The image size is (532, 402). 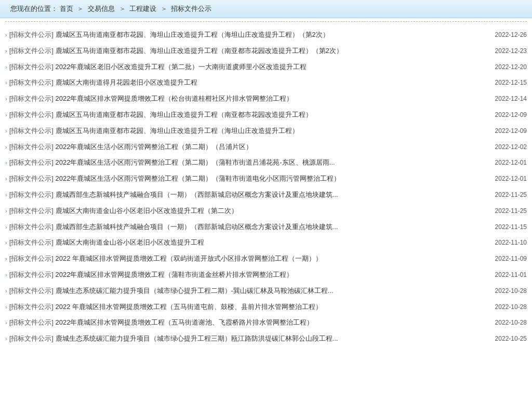 What do you see at coordinates (266, 323) in the screenshot?
I see `list-item: ›[招标文件公示] 2022年鹿城区排水管网提质增效工程（五马街道谢池、飞霞桥路…` at bounding box center [266, 323].